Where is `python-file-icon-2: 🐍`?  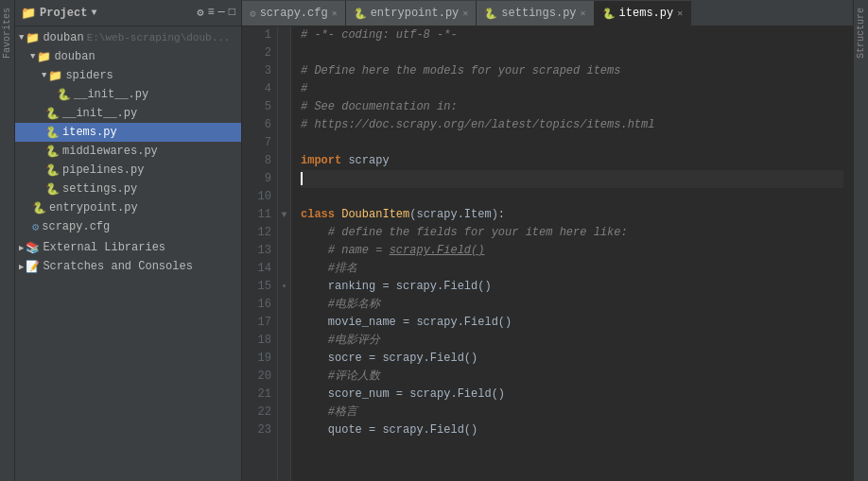 python-file-icon-2: 🐍 is located at coordinates (53, 113).